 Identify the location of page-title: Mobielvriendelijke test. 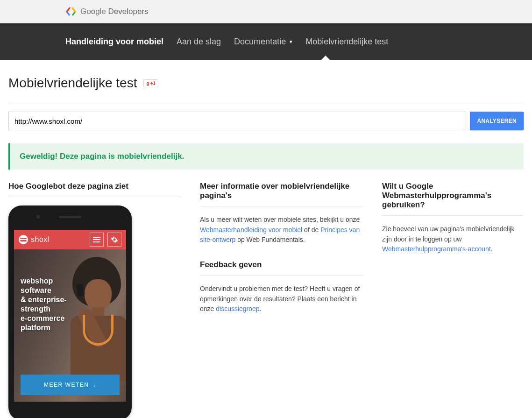
(73, 83).